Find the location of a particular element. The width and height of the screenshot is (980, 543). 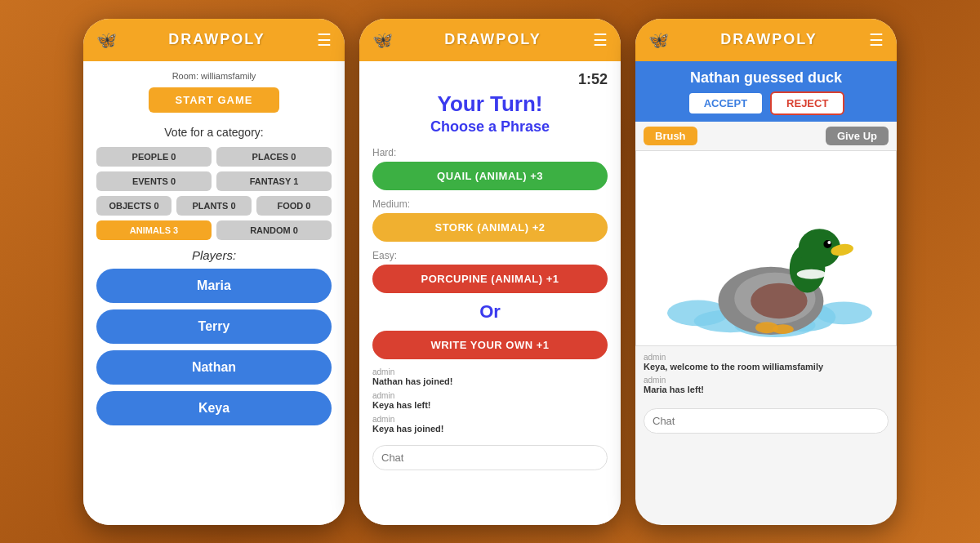

app-title-3: DRAWPOLY is located at coordinates (768, 39).